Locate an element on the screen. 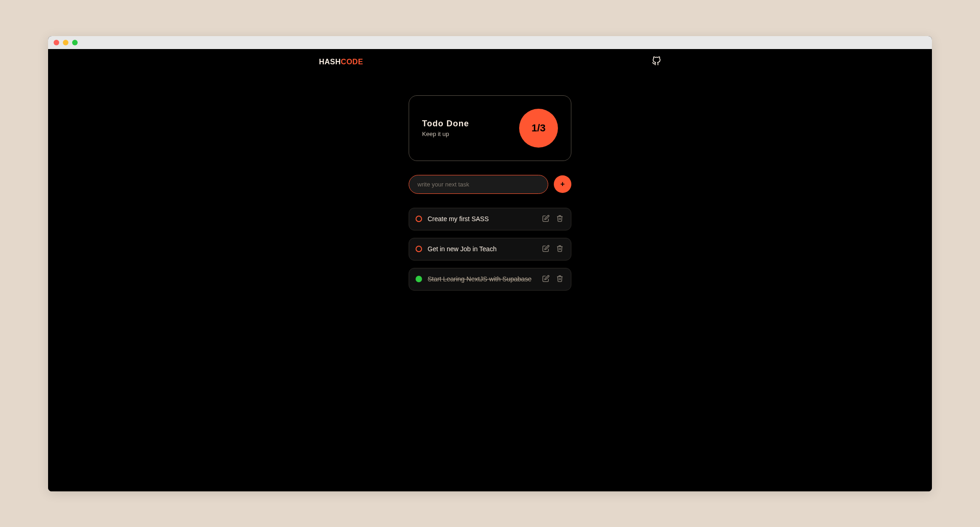 Image resolution: width=980 pixels, height=527 pixels. logo: HASHCODE is located at coordinates (341, 62).